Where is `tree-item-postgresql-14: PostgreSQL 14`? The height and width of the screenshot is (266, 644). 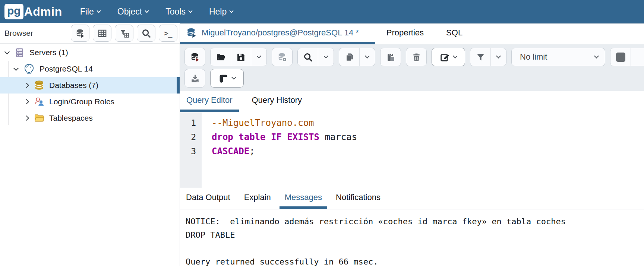
tree-item-postgresql-14: PostgreSQL 14 is located at coordinates (90, 69).